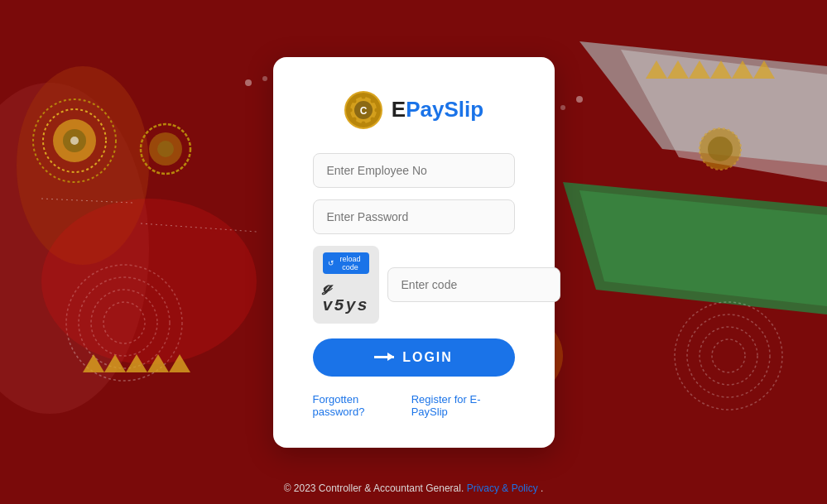  Describe the element at coordinates (414, 406) in the screenshot. I see `links-row: Forgotten password? Register for E-PaySl…` at that location.